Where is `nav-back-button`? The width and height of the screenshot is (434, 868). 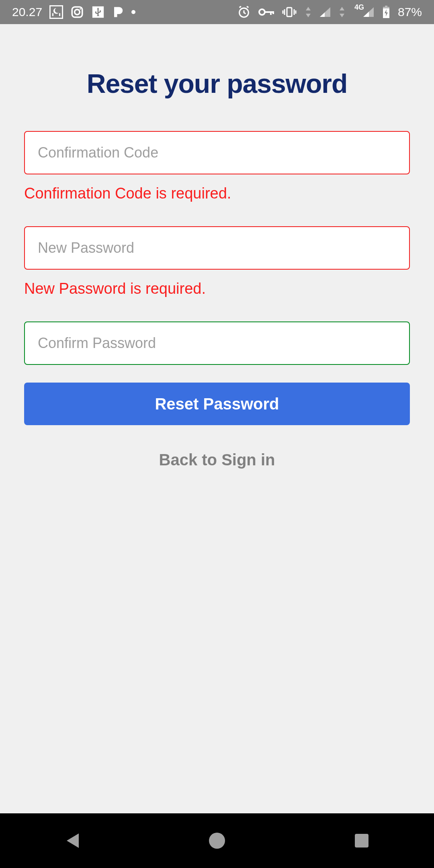 nav-back-button is located at coordinates (72, 841).